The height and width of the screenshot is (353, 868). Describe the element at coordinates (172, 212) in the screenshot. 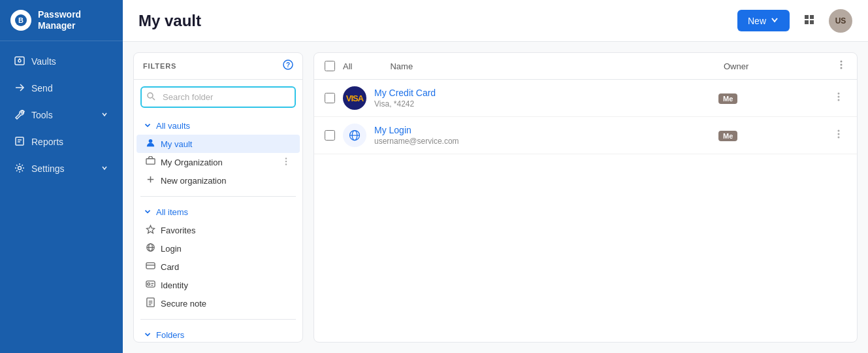

I see `all-items-label: All items` at that location.